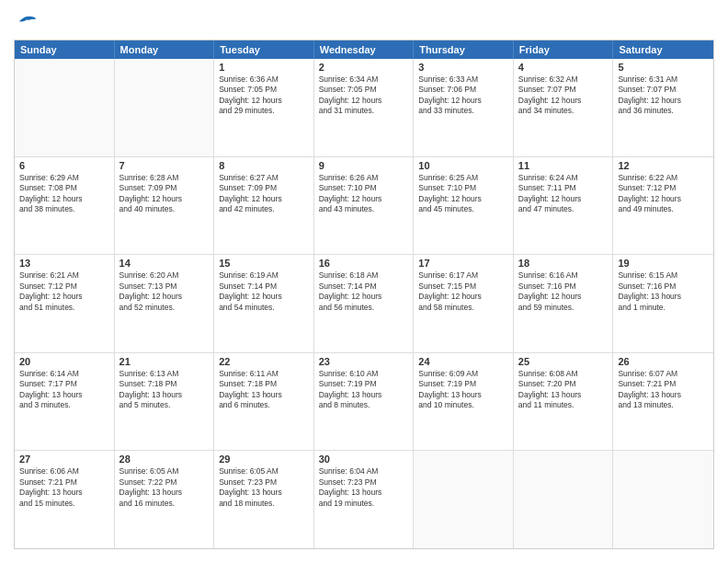 This screenshot has height=563, width=728. Describe the element at coordinates (664, 206) in the screenshot. I see `calendar-day-12: 12Sunrise: 6:22 AMSunset: 7:12 PMDayligh…` at that location.